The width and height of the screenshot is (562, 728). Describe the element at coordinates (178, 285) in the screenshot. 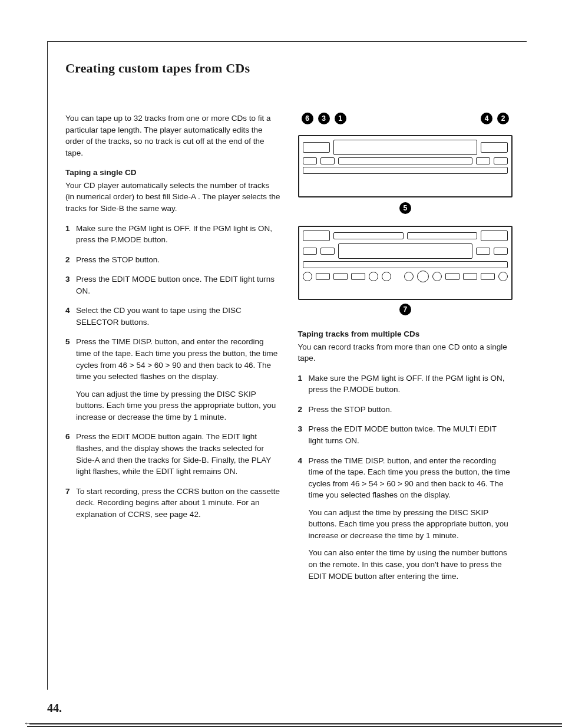

I see `step-text: Press the EDIT MODE button once. The EDI…` at that location.